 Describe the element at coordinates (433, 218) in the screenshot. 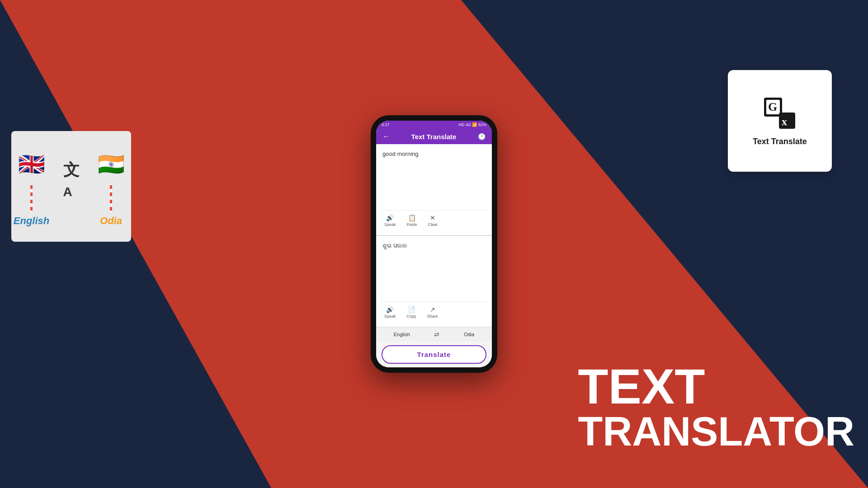

I see `clear-icon: ✕` at that location.